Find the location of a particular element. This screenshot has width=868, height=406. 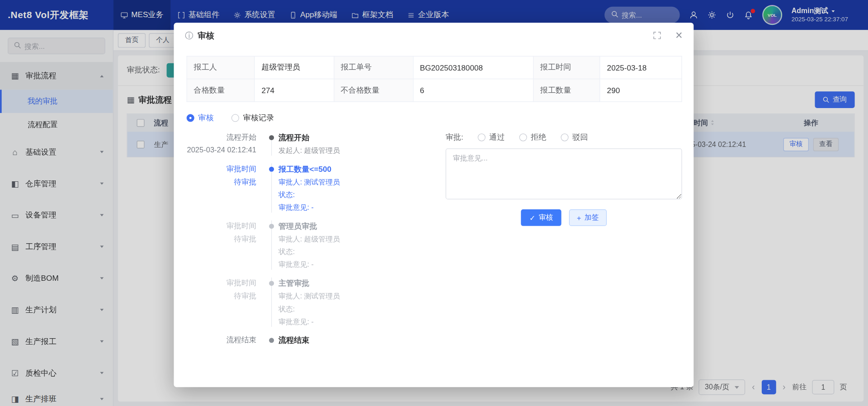

view-mode-radios: 审核 审核记录 is located at coordinates (434, 118).